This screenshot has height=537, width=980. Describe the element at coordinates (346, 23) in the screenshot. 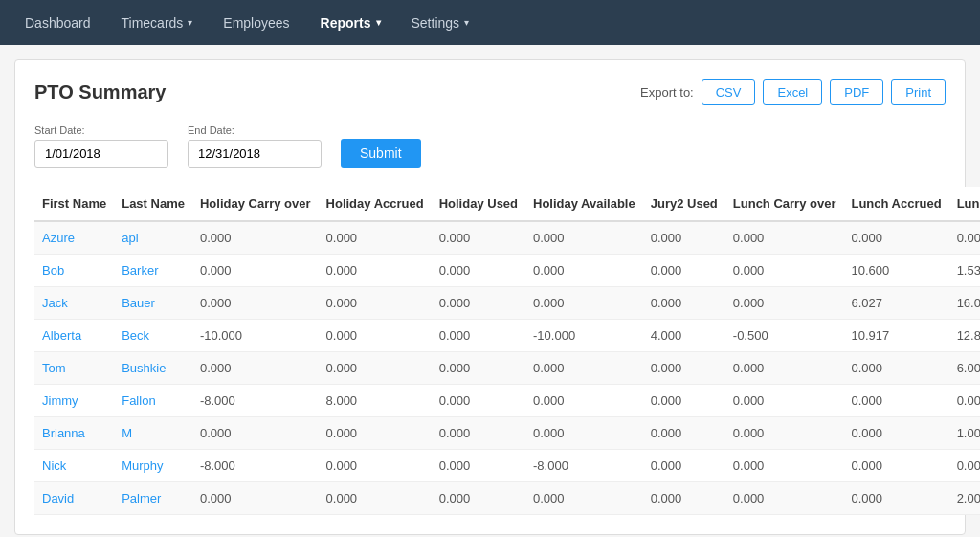

I see `nav-reports-label: Reports` at that location.